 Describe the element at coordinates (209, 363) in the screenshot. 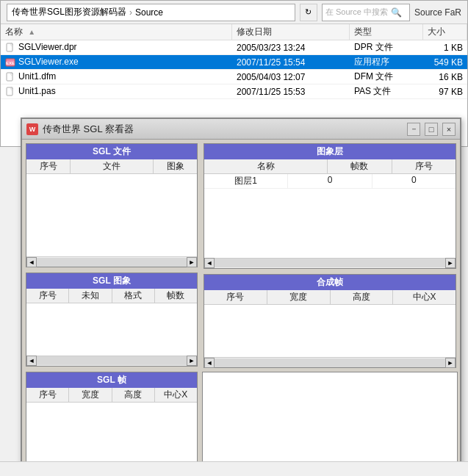

I see `scroll-left-comp: ◄` at that location.